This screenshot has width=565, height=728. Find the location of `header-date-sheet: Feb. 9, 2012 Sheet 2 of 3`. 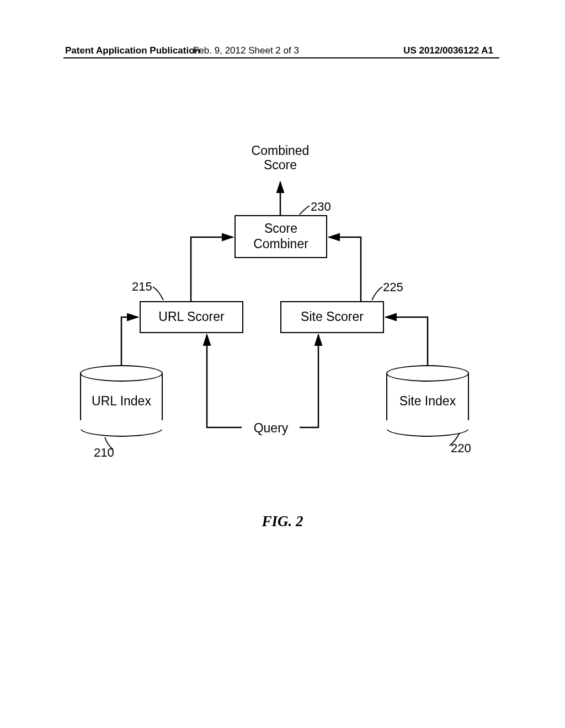

header-date-sheet: Feb. 9, 2012 Sheet 2 of 3 is located at coordinates (246, 51).